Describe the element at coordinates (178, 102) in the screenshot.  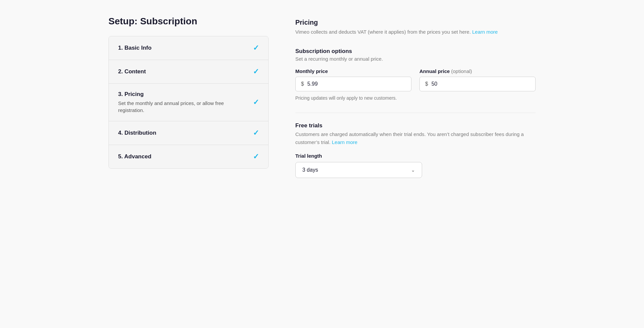
I see `step-content-pricing: 3. Pricing Set the monthly and annual pr…` at that location.